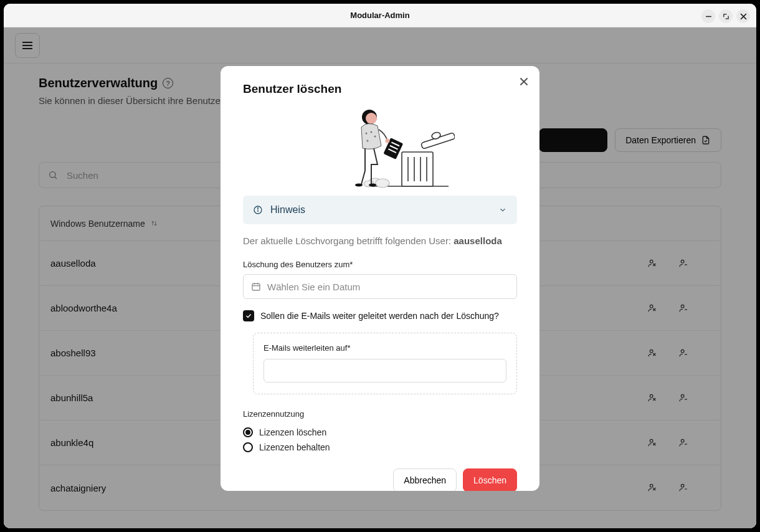  What do you see at coordinates (380, 447) in the screenshot?
I see `license-keep-option: Lizenzen behalten` at bounding box center [380, 447].